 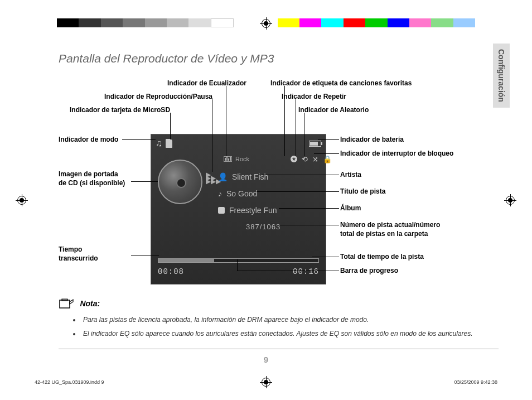 I want to click on note-item: El indicador EQ sólo aparece cuando los …, so click(x=284, y=334).